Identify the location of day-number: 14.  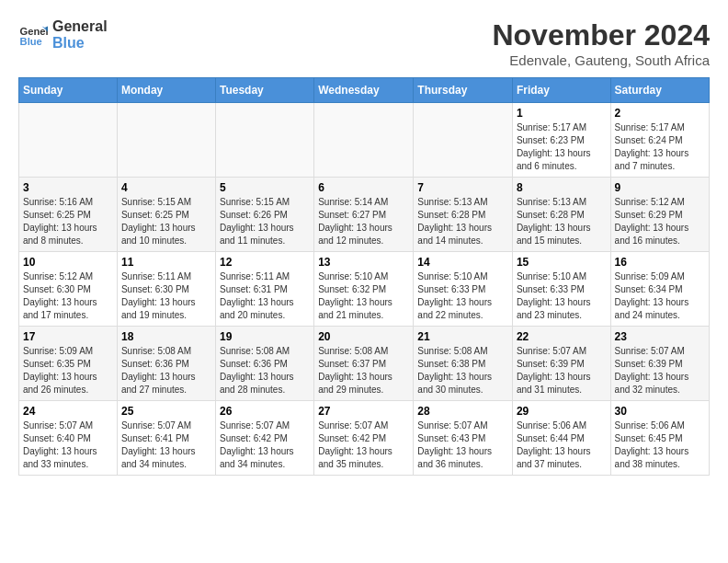
(463, 262).